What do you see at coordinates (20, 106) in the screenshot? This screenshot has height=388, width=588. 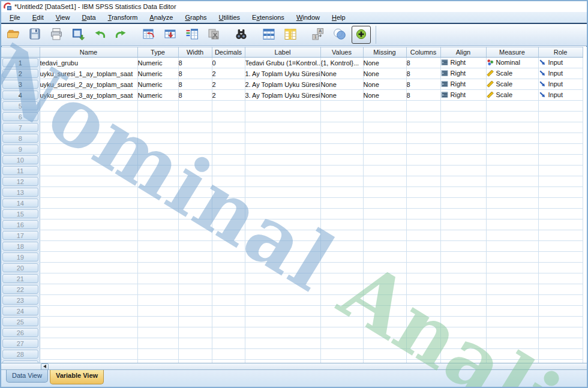 I see `row-number-5: 5` at bounding box center [20, 106].